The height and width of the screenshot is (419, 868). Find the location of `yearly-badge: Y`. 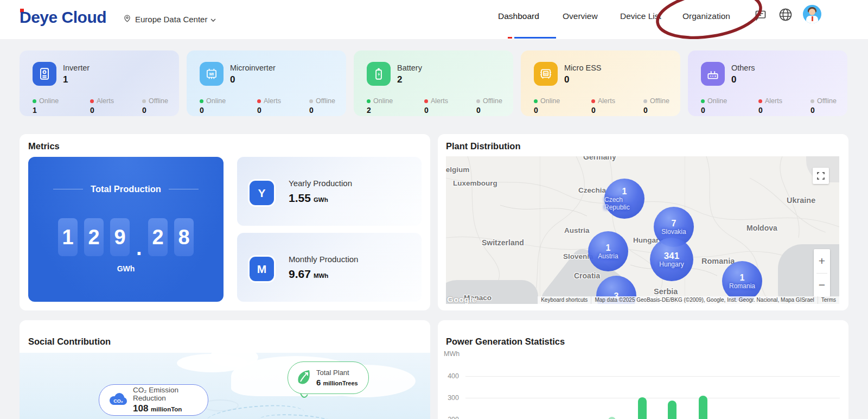

yearly-badge: Y is located at coordinates (261, 193).